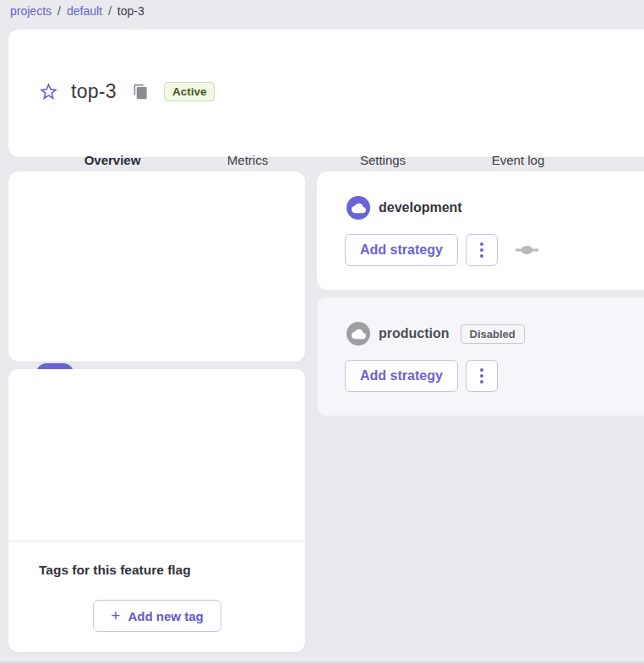 Image resolution: width=644 pixels, height=664 pixels. I want to click on tab-label: Settings, so click(383, 161).